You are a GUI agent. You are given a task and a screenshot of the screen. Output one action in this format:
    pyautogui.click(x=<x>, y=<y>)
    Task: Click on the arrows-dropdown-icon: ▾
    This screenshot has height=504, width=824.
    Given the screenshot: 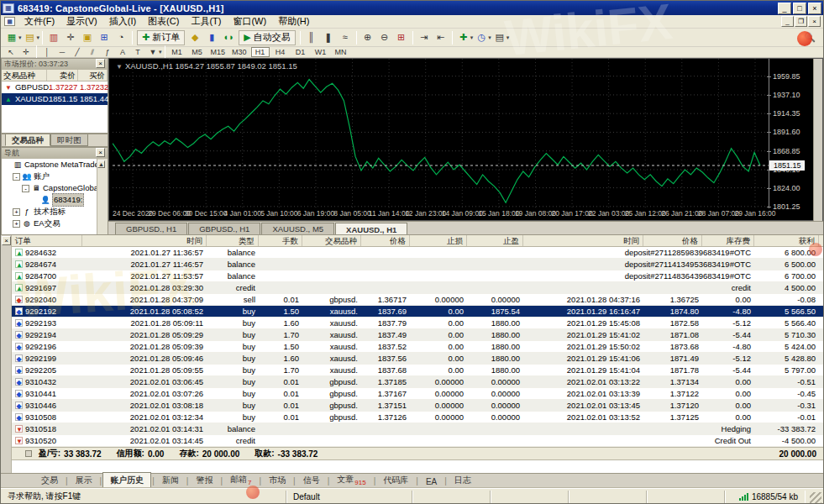 What is the action you would take?
    pyautogui.click(x=160, y=52)
    